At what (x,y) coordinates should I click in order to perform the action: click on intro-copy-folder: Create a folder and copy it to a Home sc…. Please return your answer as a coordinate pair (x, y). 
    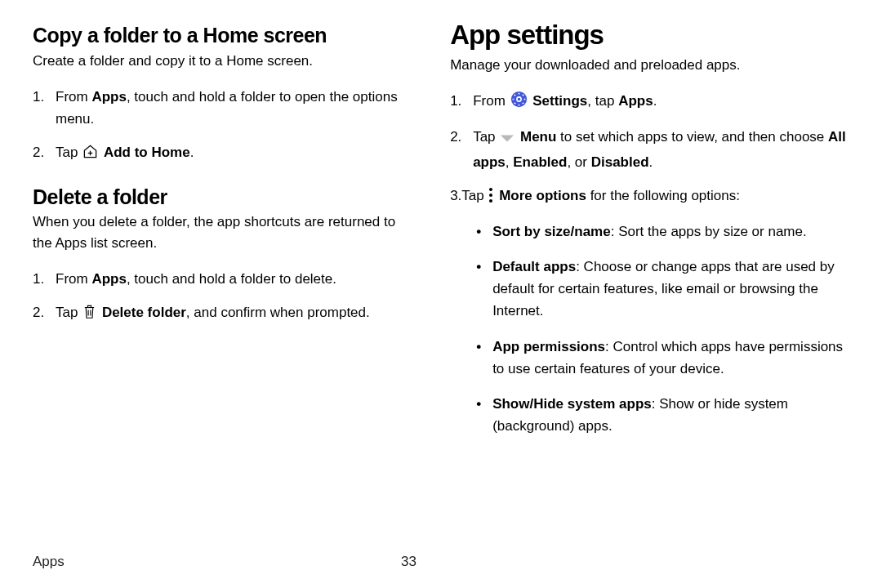
    Looking at the image, I should click on (224, 61).